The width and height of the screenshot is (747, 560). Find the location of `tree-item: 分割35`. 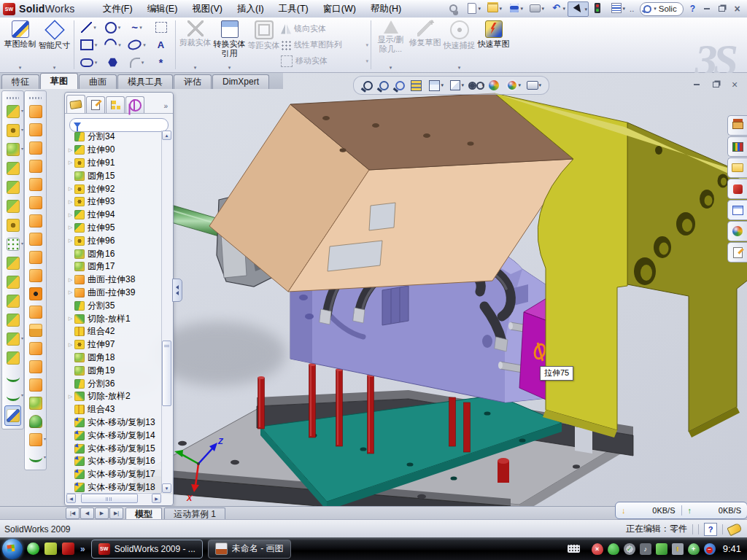

tree-item: 分割35 is located at coordinates (114, 306).